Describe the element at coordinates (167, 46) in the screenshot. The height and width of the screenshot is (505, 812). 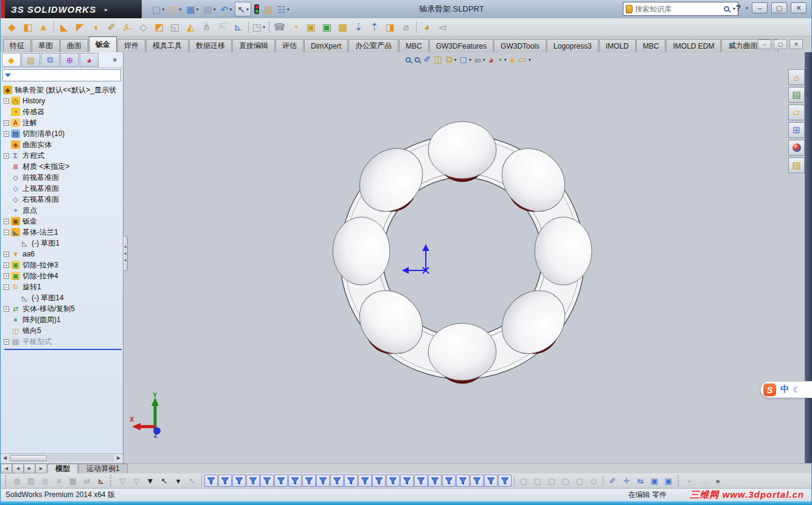
I see `commandmanager-tab: 模具工具` at that location.